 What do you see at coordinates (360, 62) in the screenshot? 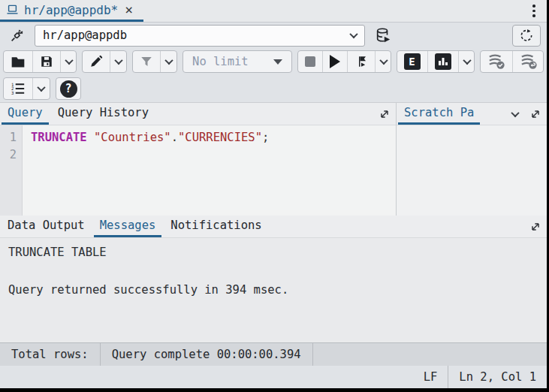
I see `execute-to-cursor-button` at bounding box center [360, 62].